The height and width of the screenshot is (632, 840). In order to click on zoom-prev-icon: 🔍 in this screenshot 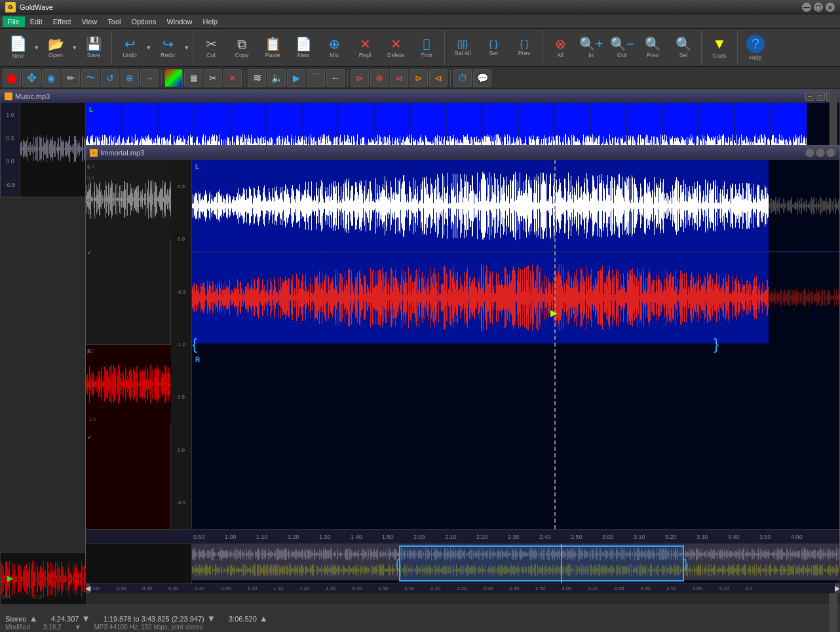, I will do `click(653, 44)`.